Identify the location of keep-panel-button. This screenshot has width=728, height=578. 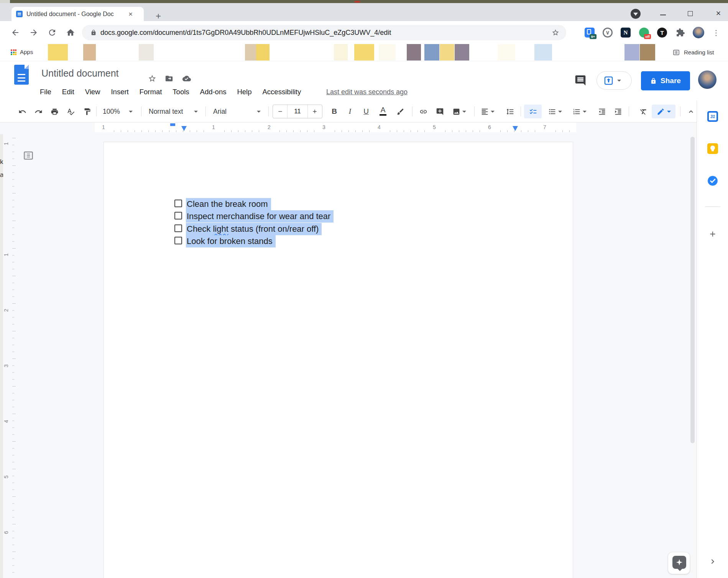
(713, 149).